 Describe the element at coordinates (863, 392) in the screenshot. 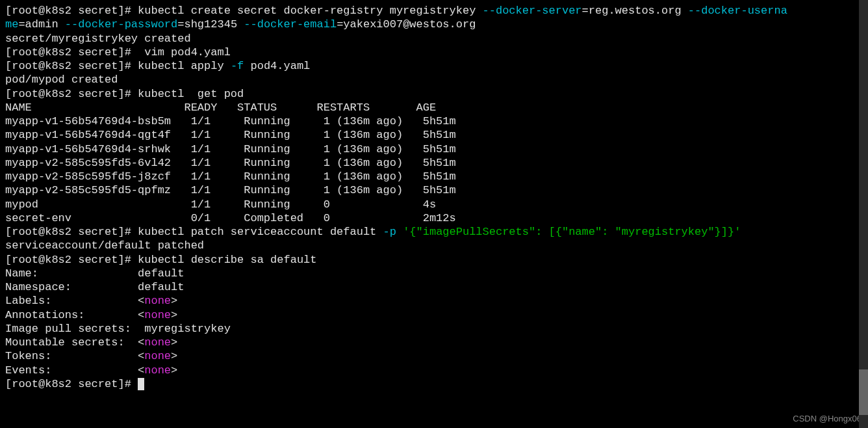

I see `scrollbar-thumb` at that location.